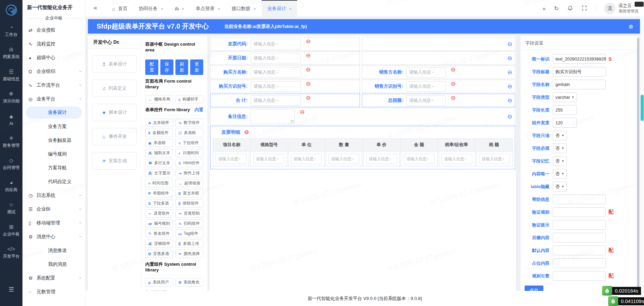  Describe the element at coordinates (189, 224) in the screenshot. I see `form-component-button: ∿ 扫码组件` at that location.